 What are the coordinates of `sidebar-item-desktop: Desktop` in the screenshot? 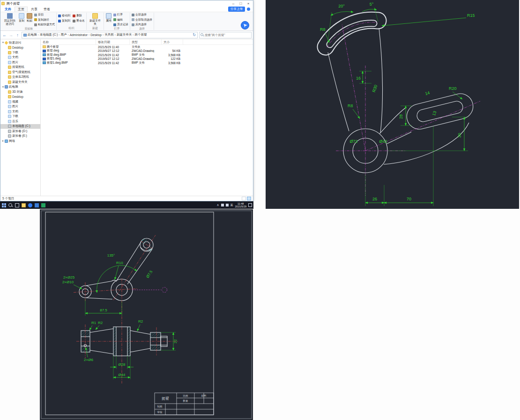 It's located at (21, 48).